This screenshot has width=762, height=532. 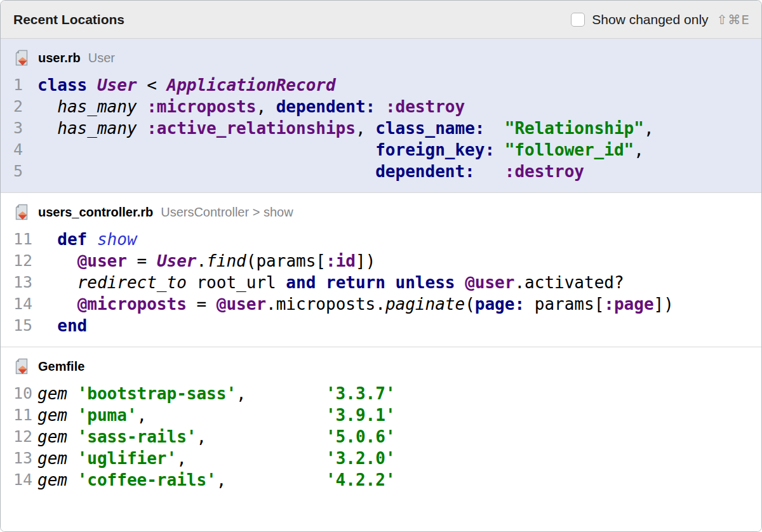 I want to click on code-line: 11gem 'puma', '3.9.1', so click(x=381, y=415).